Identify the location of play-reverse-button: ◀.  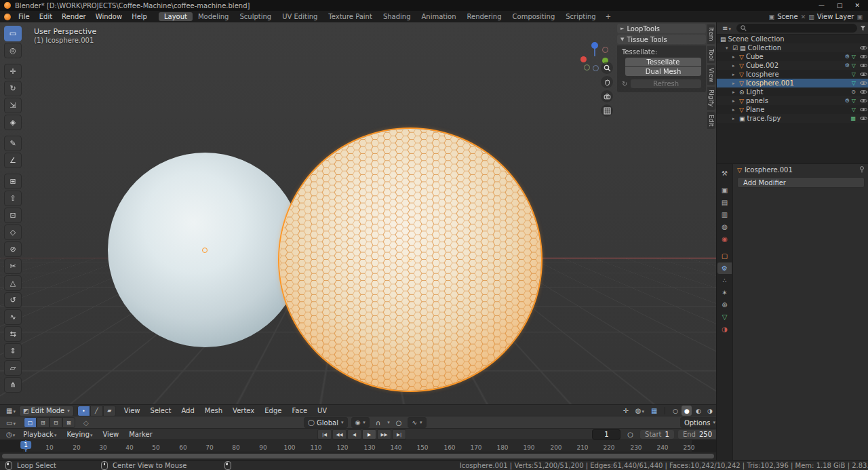
(354, 434).